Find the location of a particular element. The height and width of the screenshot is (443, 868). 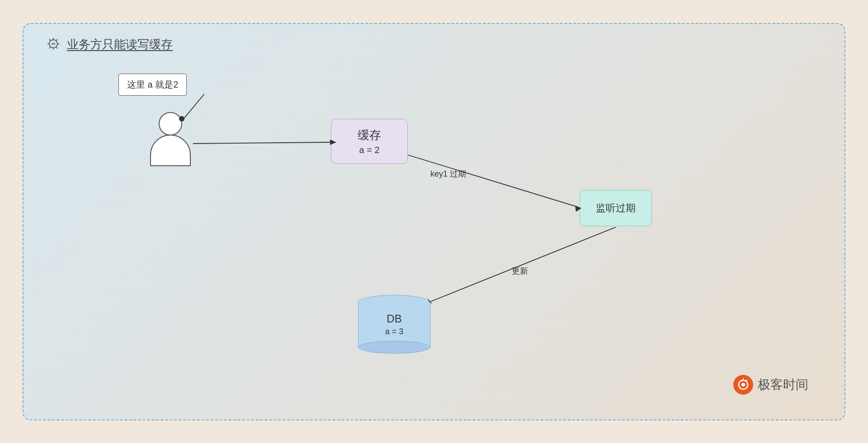

cache-label: 缓存 is located at coordinates (369, 135).